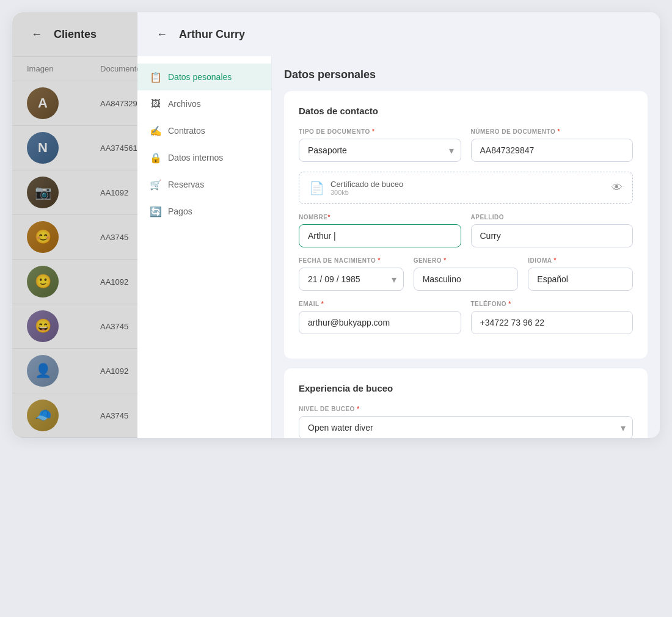 The image size is (672, 617). Describe the element at coordinates (380, 145) in the screenshot. I see `doc-type-group: TIPO DE DOCUMENTO * Pasaporte DNI NIE` at that location.